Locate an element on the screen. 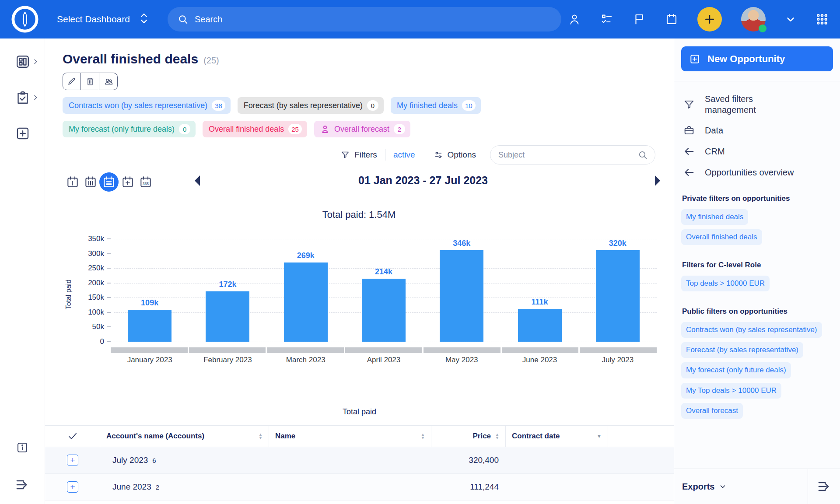 The width and height of the screenshot is (840, 504). column-header-name: Name ▲▼ is located at coordinates (350, 436).